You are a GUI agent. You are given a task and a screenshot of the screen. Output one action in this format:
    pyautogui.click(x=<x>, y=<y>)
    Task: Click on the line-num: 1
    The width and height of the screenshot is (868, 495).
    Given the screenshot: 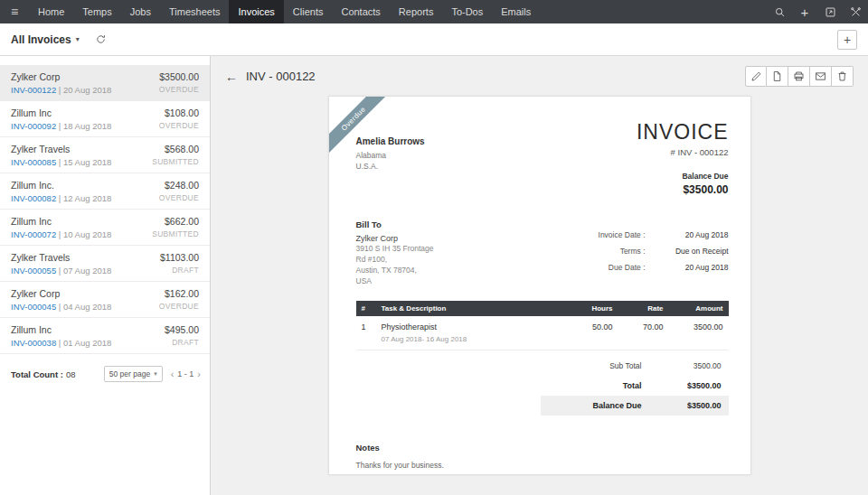 What is the action you would take?
    pyautogui.click(x=366, y=333)
    